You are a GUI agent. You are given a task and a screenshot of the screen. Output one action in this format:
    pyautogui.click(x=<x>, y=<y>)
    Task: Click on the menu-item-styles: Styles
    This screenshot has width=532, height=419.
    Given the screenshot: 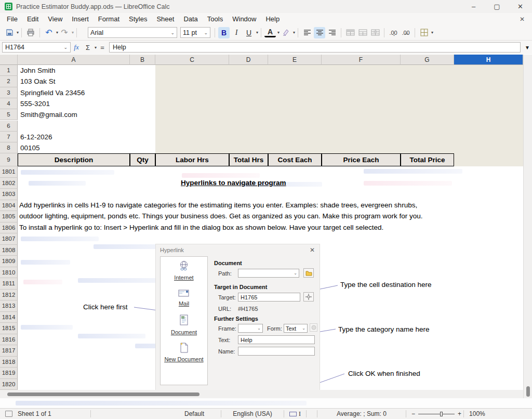 What is the action you would take?
    pyautogui.click(x=138, y=19)
    